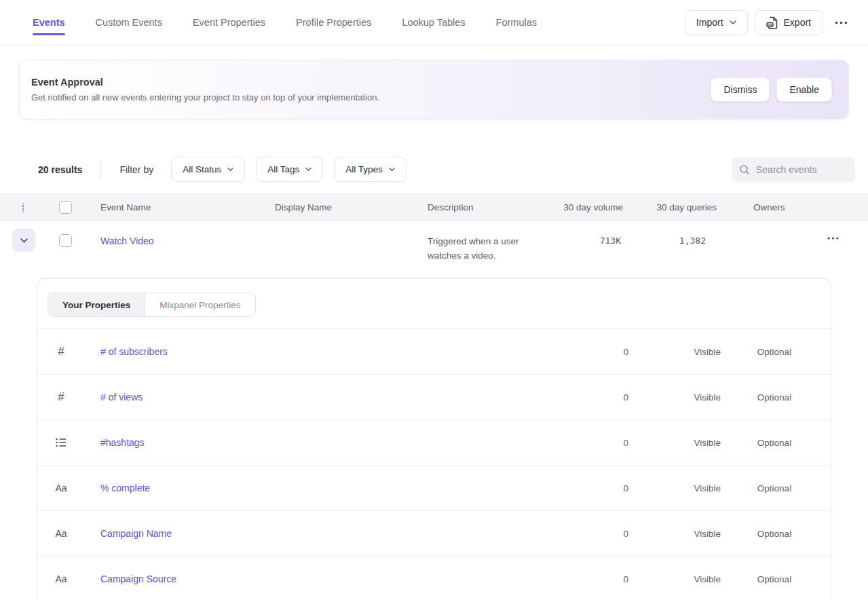  Describe the element at coordinates (129, 22) in the screenshot. I see `tab-custom-events: Custom Events` at that location.